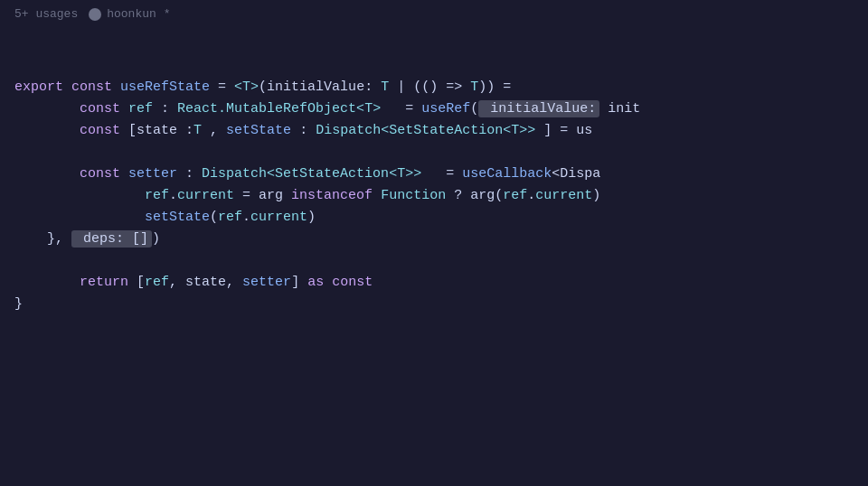 The height and width of the screenshot is (486, 868). What do you see at coordinates (434, 283) in the screenshot?
I see `code-line: return [ref, state, setter] as const` at bounding box center [434, 283].